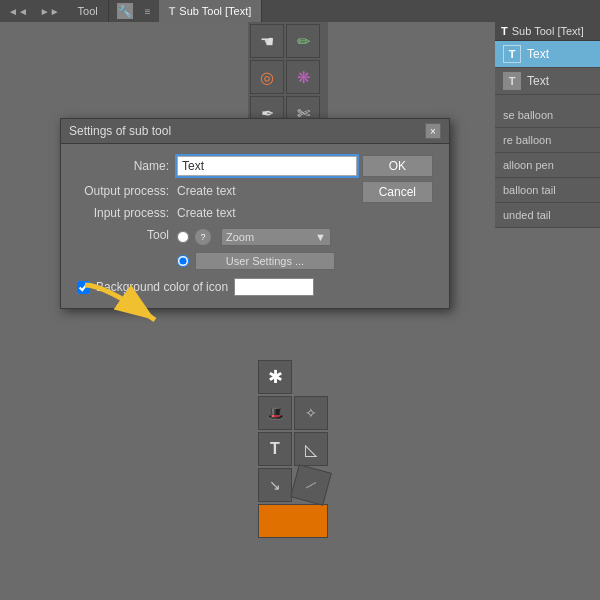 The width and height of the screenshot is (600, 600). Describe the element at coordinates (548, 116) in the screenshot. I see `subtool-label-se-balloon: se balloon` at that location.